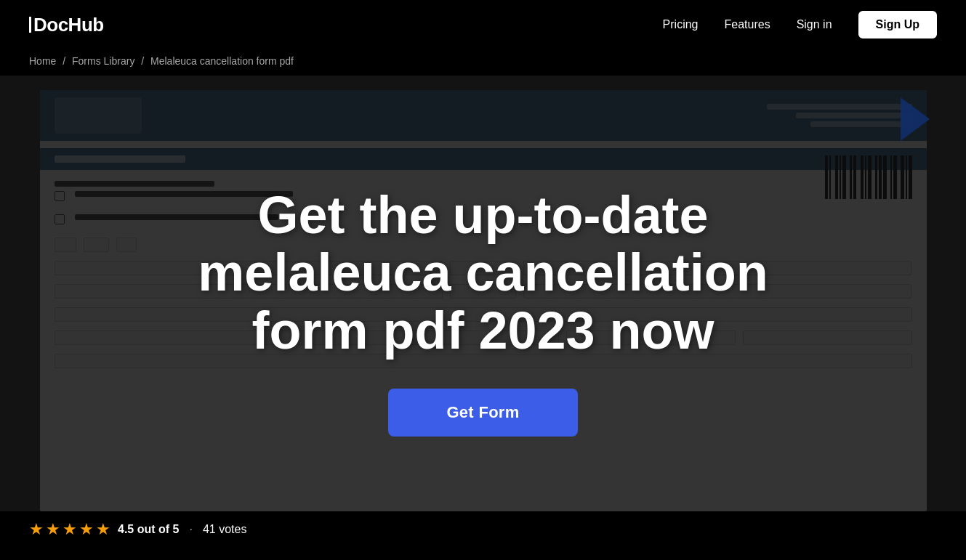 This screenshot has height=560, width=966. Describe the element at coordinates (483, 62) in the screenshot. I see `breadcrumb: Home / Forms Library / Melaleuca cancell…` at that location.